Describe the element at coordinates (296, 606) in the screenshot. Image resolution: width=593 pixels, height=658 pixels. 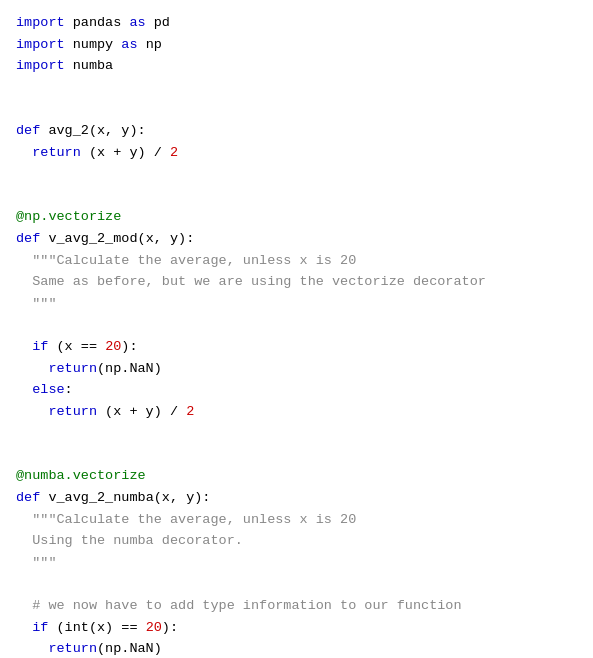
I see `code-line: # we now have to add type information to…` at that location.